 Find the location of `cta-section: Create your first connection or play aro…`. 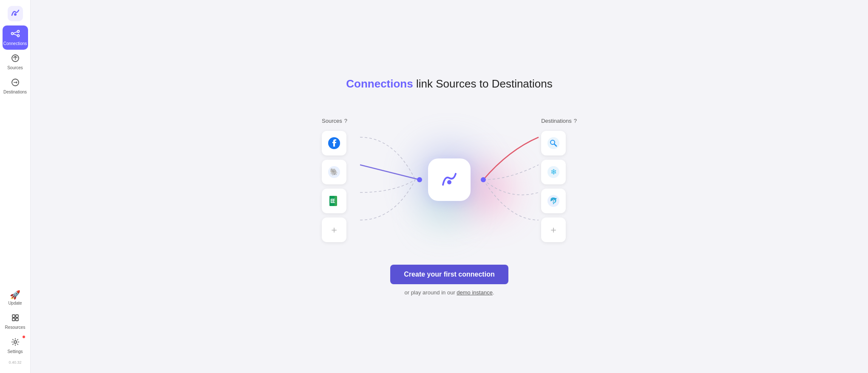

cta-section: Create your first connection or play aro… is located at coordinates (449, 280).